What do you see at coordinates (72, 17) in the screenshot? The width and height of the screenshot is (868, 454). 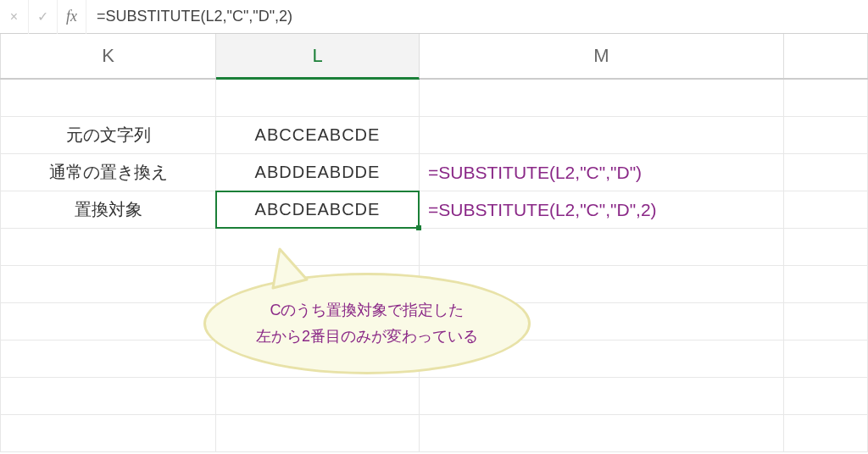 I see `fx-icon: fx` at bounding box center [72, 17].